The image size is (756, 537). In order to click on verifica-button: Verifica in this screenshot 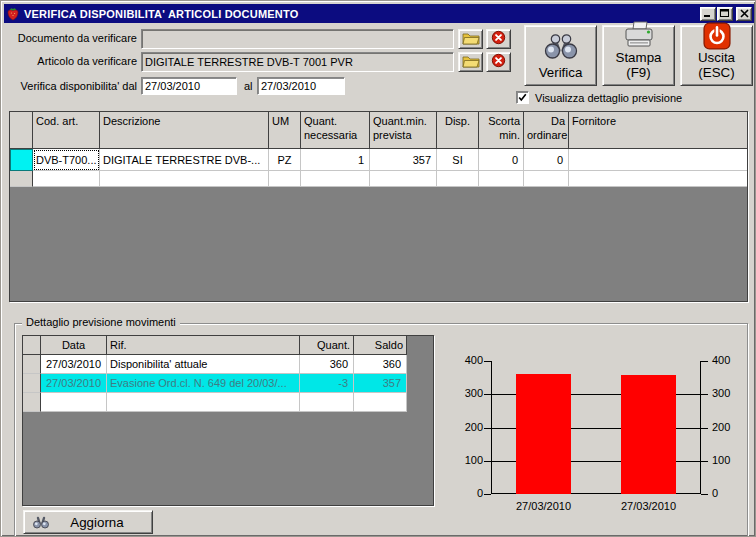, I will do `click(560, 56)`.